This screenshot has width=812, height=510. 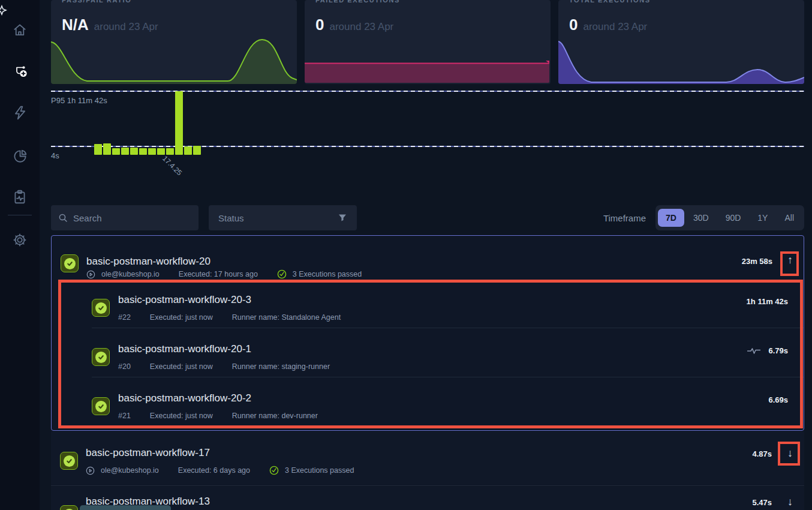 I want to click on execution-runner: Runner name: Standalone Agent, so click(x=287, y=317).